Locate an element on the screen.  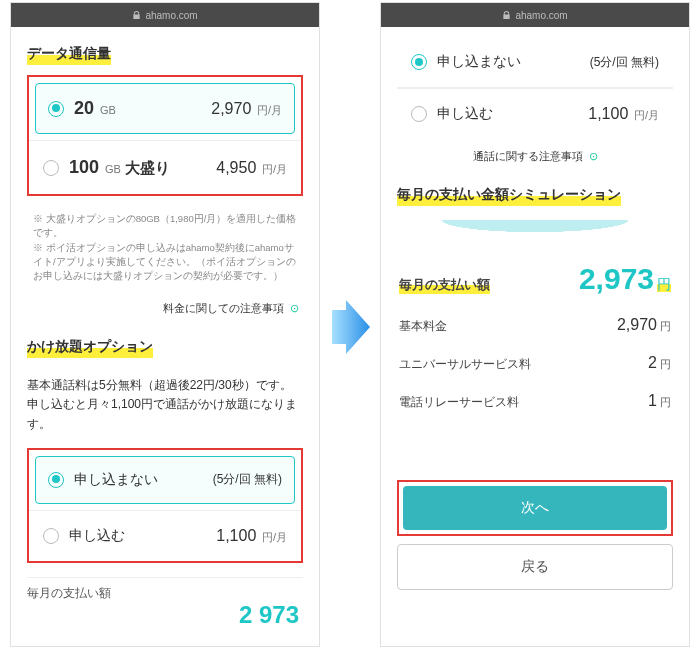
call-description: 基本通話料は5分無料（超過後22円/30秒）です。申し込むと月々1,100円で通… is located at coordinates (165, 405).